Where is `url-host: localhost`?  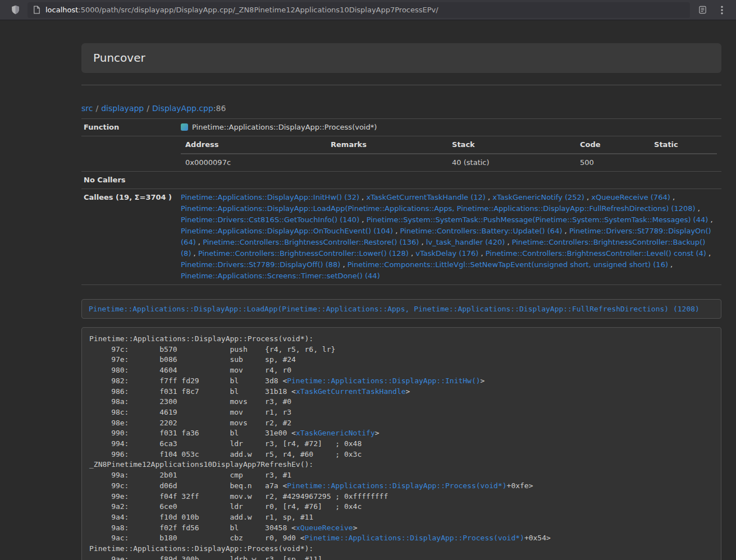
url-host: localhost is located at coordinates (62, 10).